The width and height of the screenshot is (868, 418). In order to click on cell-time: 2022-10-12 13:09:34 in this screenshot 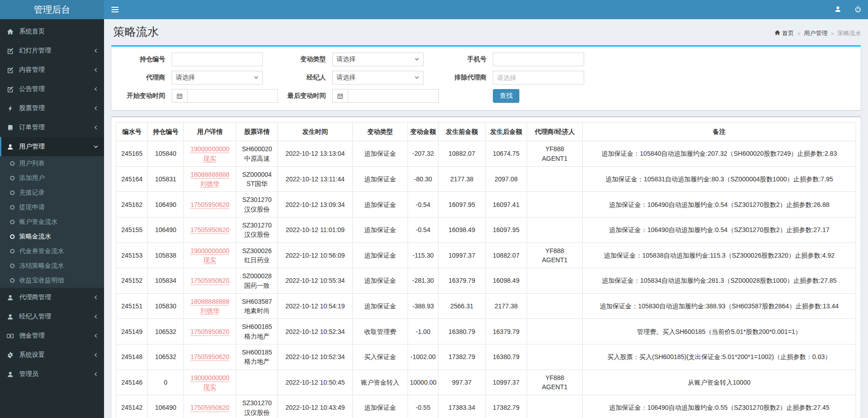, I will do `click(315, 205)`.